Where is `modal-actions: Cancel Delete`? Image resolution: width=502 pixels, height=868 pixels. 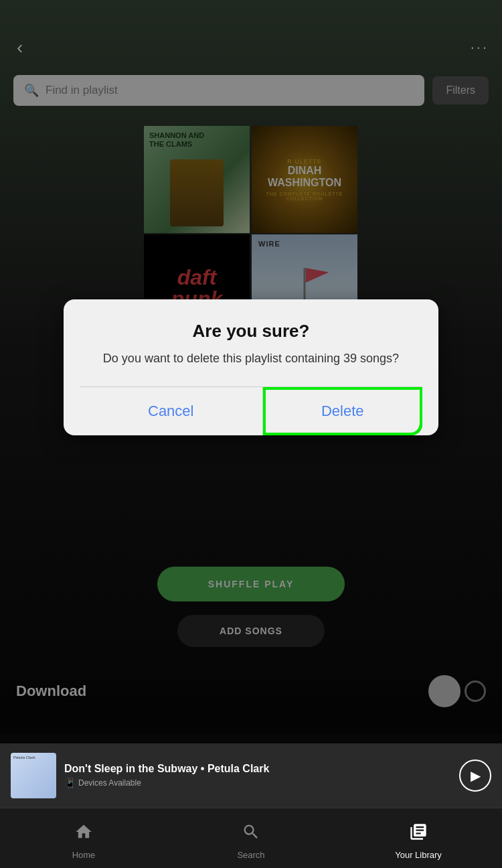
modal-actions: Cancel Delete is located at coordinates (251, 411).